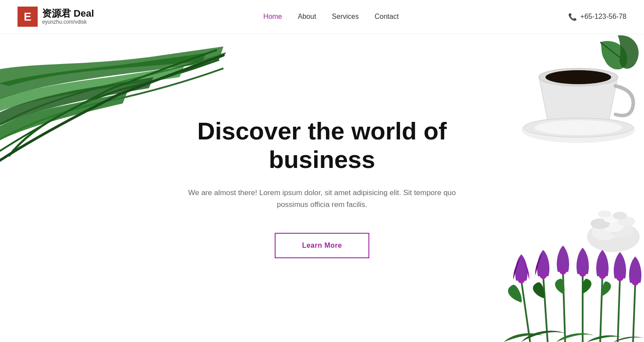 This screenshot has height=342, width=644. What do you see at coordinates (307, 17) in the screenshot?
I see `nav-about: About` at bounding box center [307, 17].